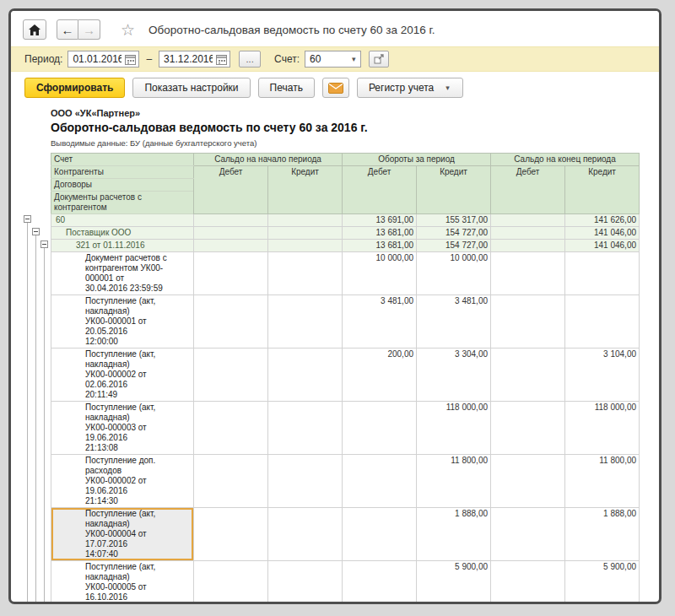 Image resolution: width=675 pixels, height=616 pixels. What do you see at coordinates (454, 375) in the screenshot?
I see `value-cell: 3 304,00` at bounding box center [454, 375].